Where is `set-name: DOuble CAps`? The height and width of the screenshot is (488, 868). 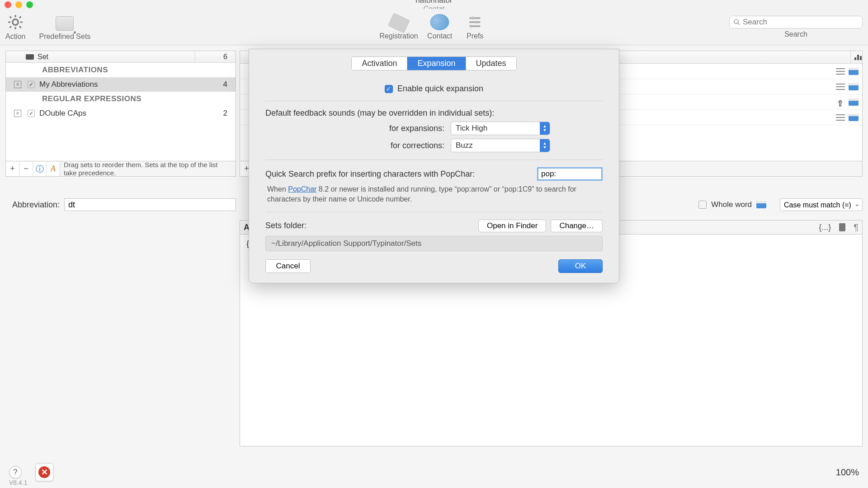
set-name: DOuble CAps is located at coordinates (128, 113).